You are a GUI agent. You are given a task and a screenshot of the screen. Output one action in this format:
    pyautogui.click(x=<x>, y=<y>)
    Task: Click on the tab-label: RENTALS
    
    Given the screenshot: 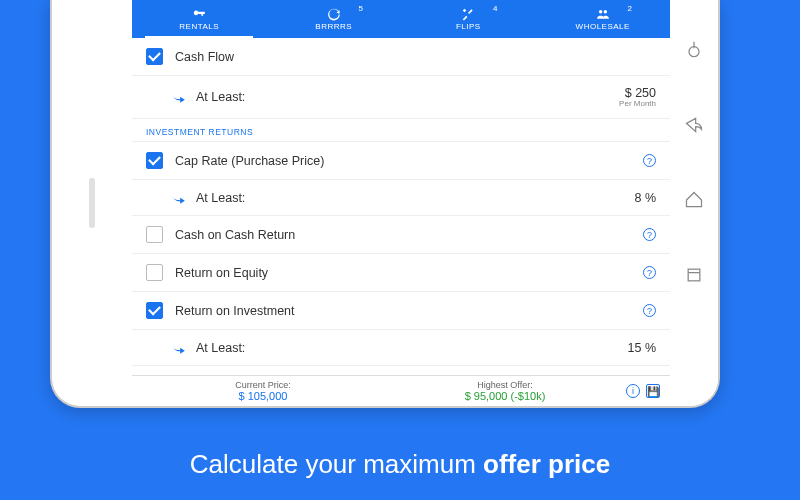 What is the action you would take?
    pyautogui.click(x=199, y=26)
    